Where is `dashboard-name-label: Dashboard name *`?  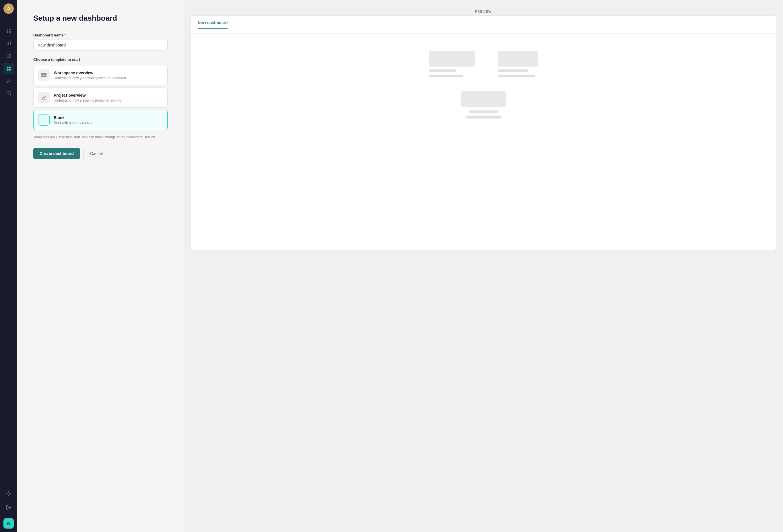
dashboard-name-label: Dashboard name * is located at coordinates (100, 35).